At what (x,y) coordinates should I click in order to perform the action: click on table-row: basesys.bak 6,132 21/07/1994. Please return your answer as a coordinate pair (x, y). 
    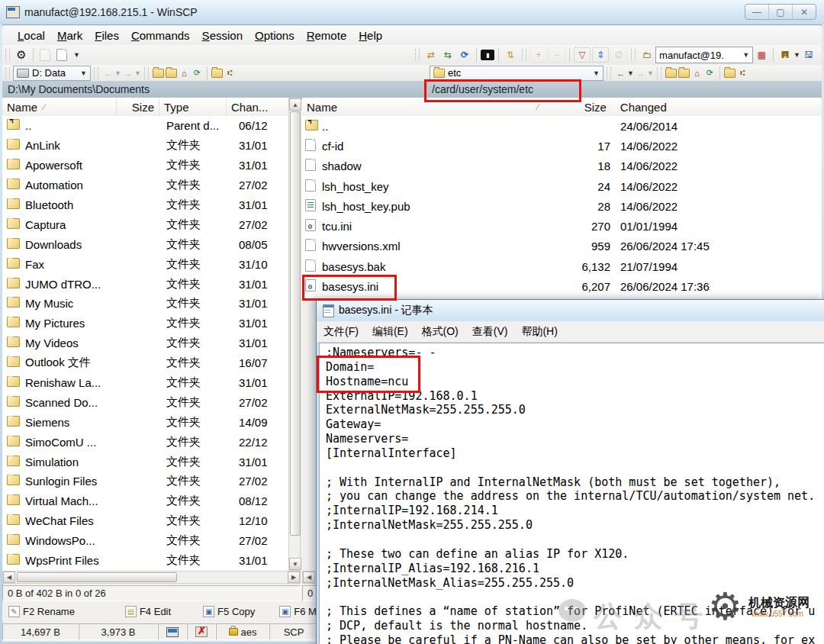
    Looking at the image, I should click on (562, 266).